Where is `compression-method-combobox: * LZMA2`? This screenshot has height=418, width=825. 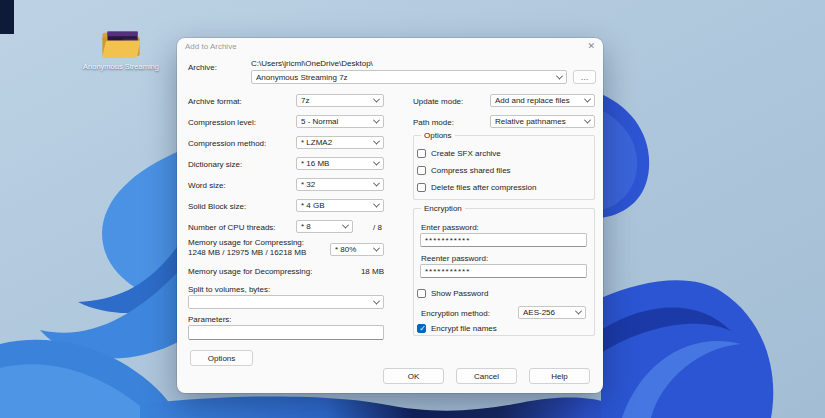 compression-method-combobox: * LZMA2 is located at coordinates (340, 142).